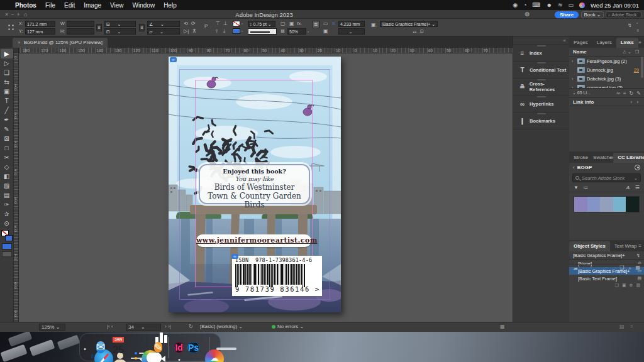  I want to click on workspace-dropdown: Book ⌄, so click(592, 15).